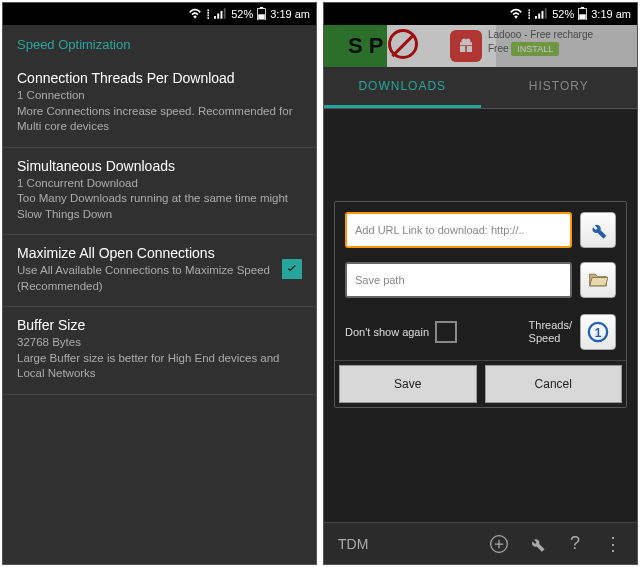 Image resolution: width=640 pixels, height=567 pixels. What do you see at coordinates (598, 333) in the screenshot?
I see `svg-text: 1` at bounding box center [598, 333].